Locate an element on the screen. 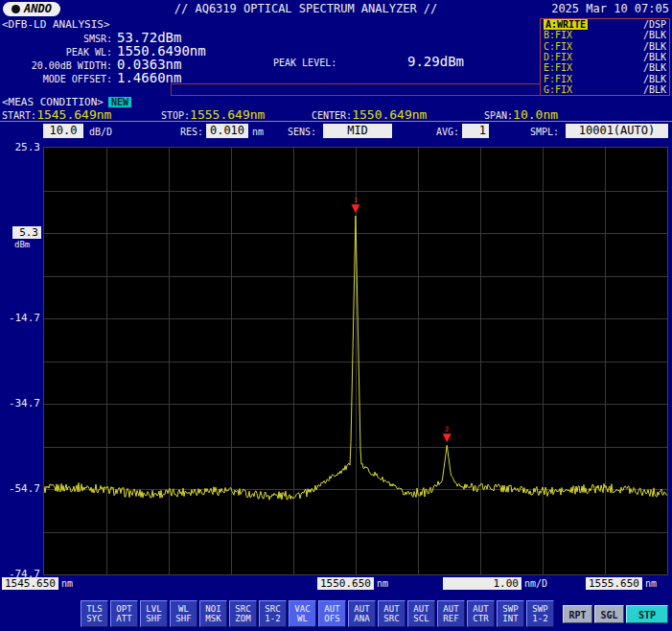 This screenshot has height=631, width=672. analysis-result-box is located at coordinates (356, 90).